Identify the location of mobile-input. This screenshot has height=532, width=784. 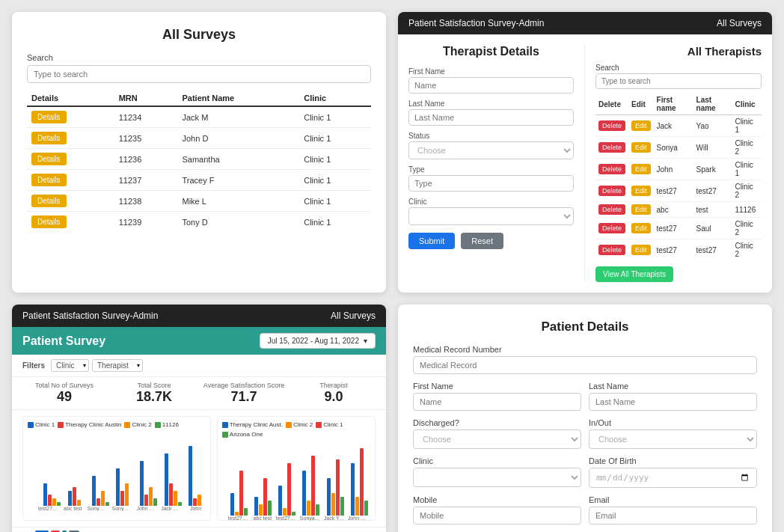
(497, 516).